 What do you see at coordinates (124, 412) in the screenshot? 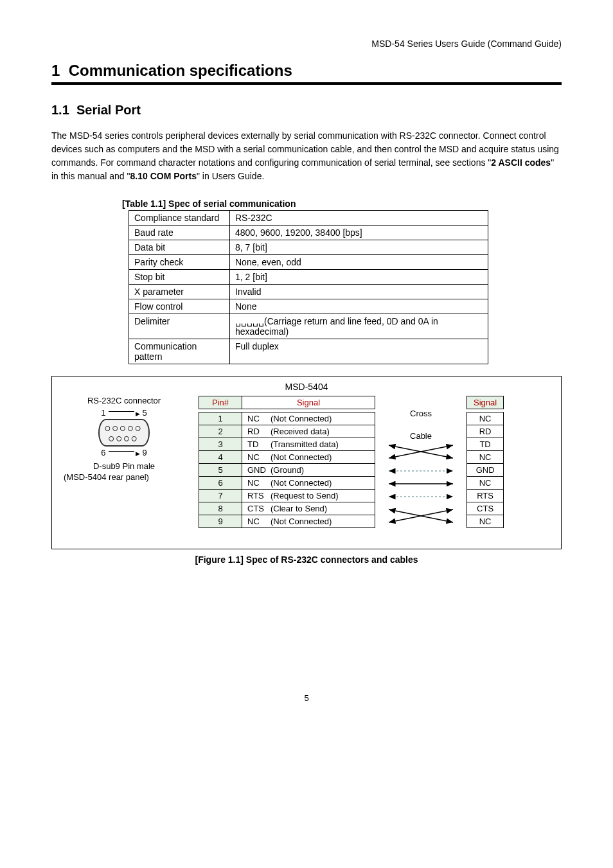
I see `pin-range-top: 1 5` at bounding box center [124, 412].